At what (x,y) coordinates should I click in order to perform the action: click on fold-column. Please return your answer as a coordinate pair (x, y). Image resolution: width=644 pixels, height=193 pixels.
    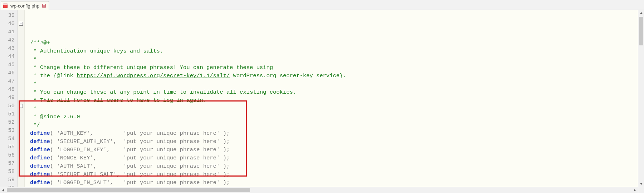
    Looking at the image, I should click on (21, 102).